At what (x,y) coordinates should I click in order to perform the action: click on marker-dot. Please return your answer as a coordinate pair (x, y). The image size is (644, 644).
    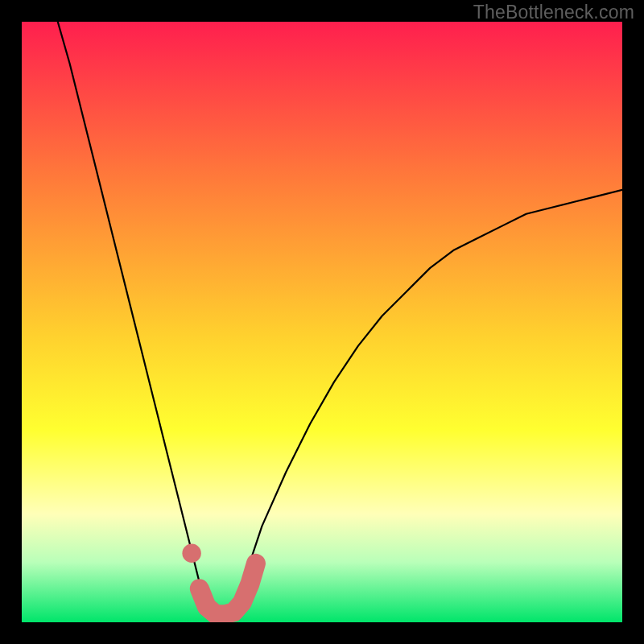
    Looking at the image, I should click on (192, 554).